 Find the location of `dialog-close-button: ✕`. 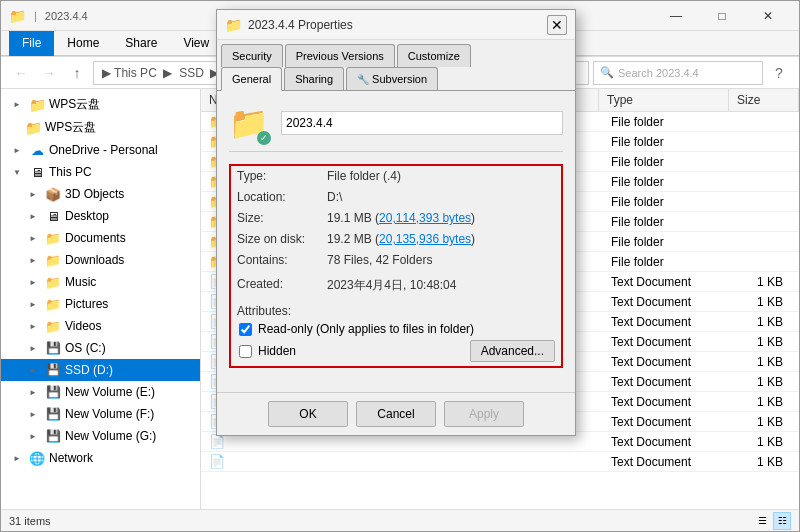

dialog-close-button: ✕ is located at coordinates (557, 25).